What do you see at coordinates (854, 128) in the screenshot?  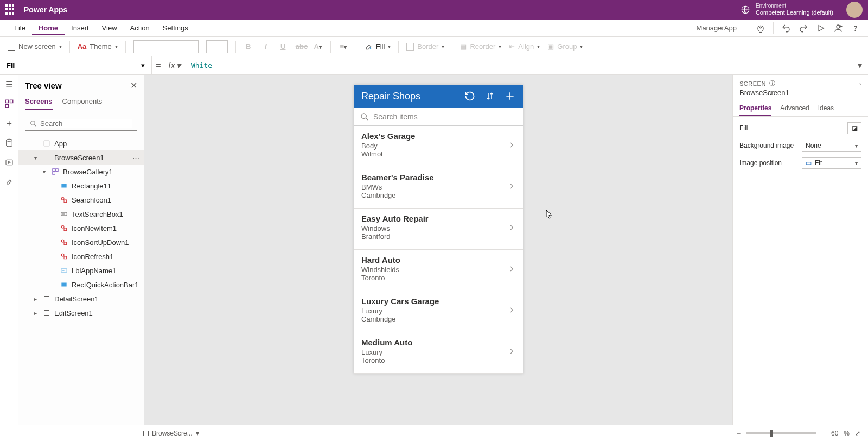 I see `fill-color-picker: ◪` at bounding box center [854, 128].